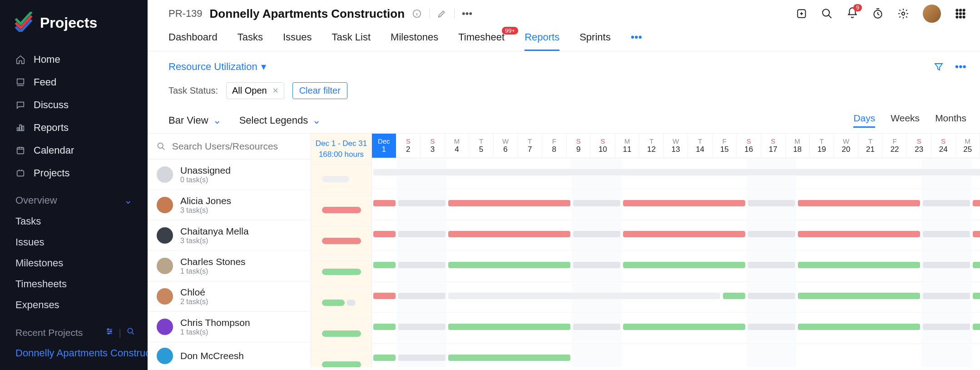 The width and height of the screenshot is (980, 370). What do you see at coordinates (903, 14) in the screenshot?
I see `gear-icon` at bounding box center [903, 14].